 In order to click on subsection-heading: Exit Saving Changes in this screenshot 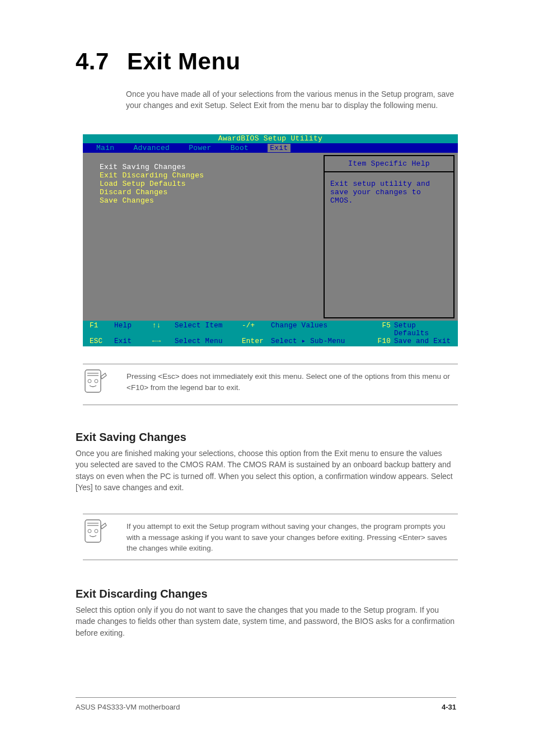, I will do `click(131, 438)`.